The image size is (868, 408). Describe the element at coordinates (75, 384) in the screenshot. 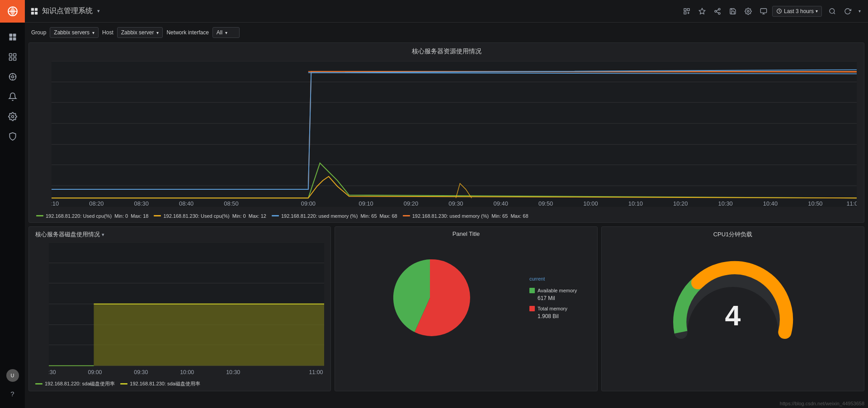

I see `disk-legend-item-0: 192.168.81.220: sda磁盘使用率` at that location.